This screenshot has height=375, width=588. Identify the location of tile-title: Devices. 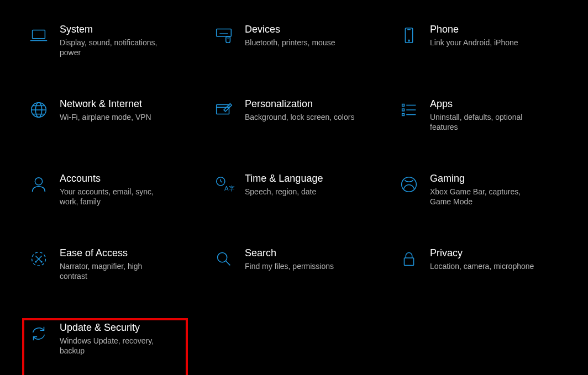
(307, 29).